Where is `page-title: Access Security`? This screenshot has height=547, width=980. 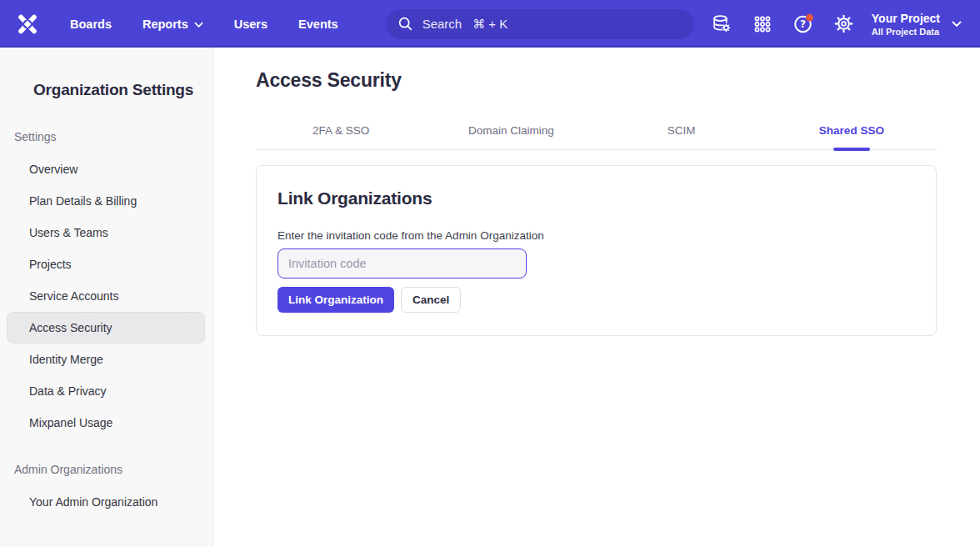 page-title: Access Security is located at coordinates (597, 80).